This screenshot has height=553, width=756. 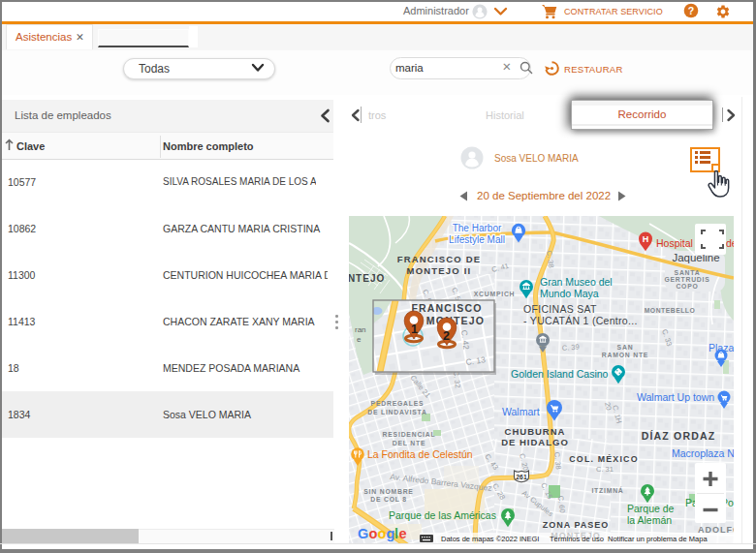 I want to click on svg-text: 1, so click(x=415, y=329).